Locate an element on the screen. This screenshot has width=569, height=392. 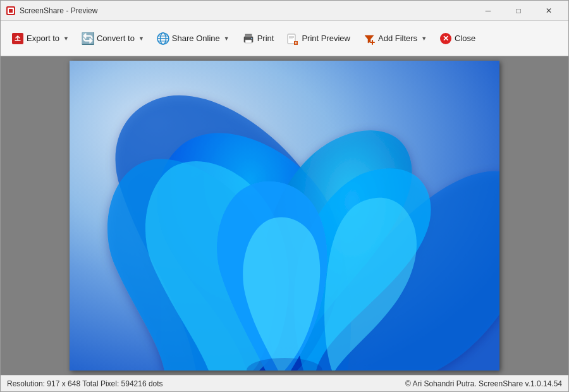
close-tool-button: ✕ Close is located at coordinates (458, 39).